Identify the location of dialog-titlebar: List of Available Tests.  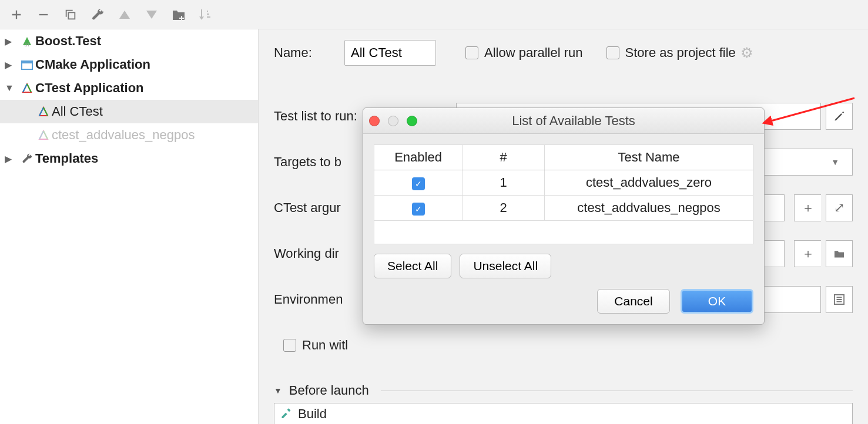
(564, 121).